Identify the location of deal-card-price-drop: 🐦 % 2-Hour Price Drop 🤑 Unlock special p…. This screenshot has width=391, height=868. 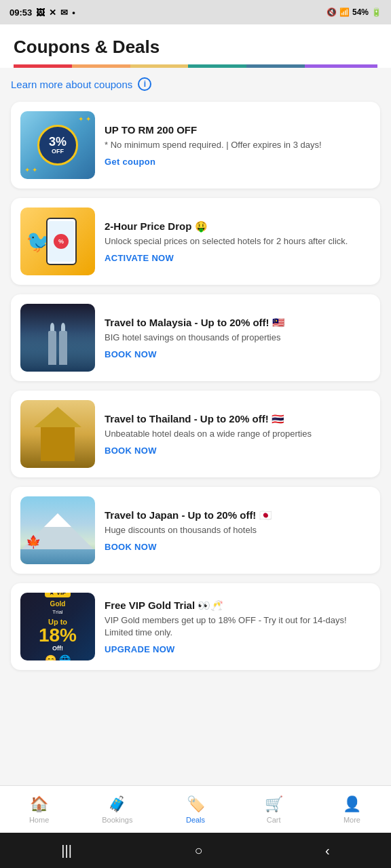
(196, 241).